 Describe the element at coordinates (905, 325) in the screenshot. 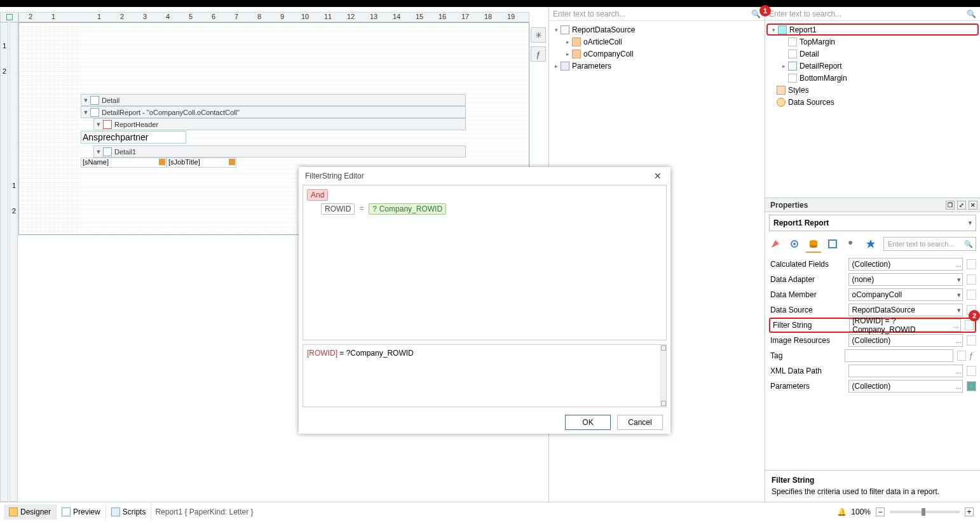

I see `property-value: [ROWID] = ?Company_ROWID...` at that location.